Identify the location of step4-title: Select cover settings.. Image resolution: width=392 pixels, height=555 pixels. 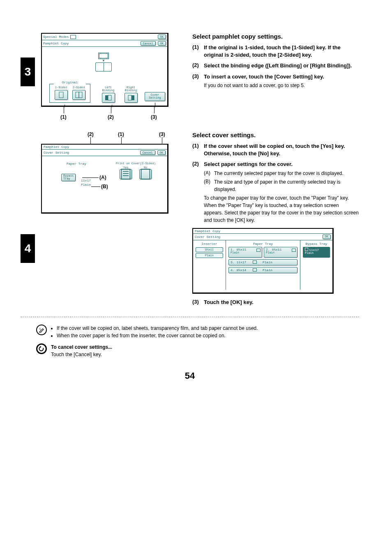
(276, 135).